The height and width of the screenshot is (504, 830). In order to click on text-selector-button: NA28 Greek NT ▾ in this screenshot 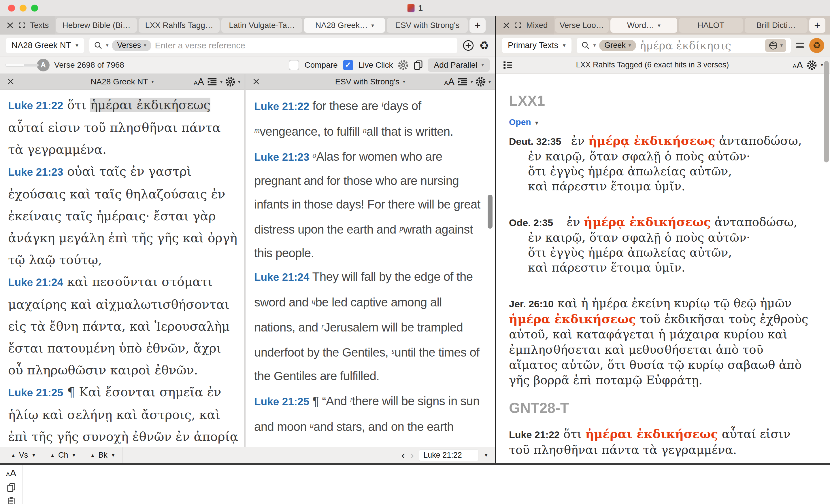, I will do `click(45, 45)`.